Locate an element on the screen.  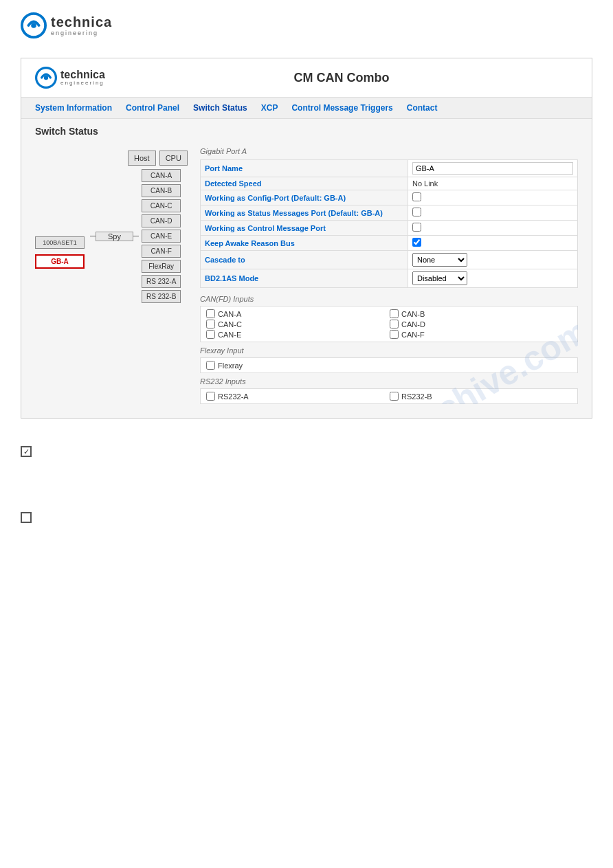
port-can-c: CAN-C is located at coordinates (161, 206).